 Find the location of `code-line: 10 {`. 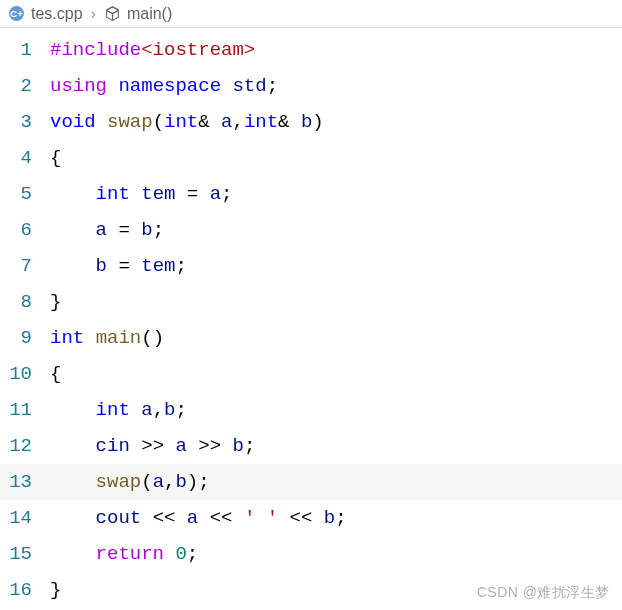

code-line: 10 { is located at coordinates (311, 374).